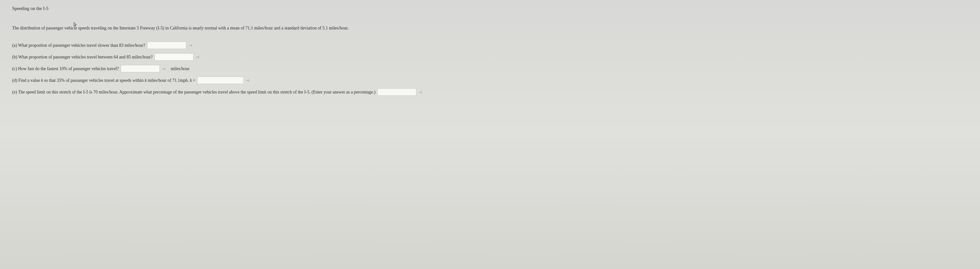  What do you see at coordinates (190, 45) in the screenshot?
I see `preview-icon-a` at bounding box center [190, 45].